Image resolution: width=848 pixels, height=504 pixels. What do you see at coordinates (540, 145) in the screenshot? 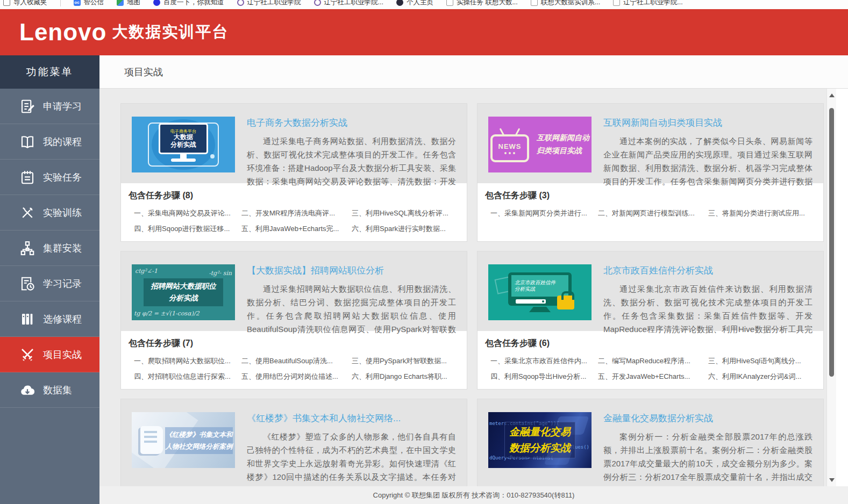
I see `project-thumbnail: NEWS 互联网新闻自动 归类项目实战` at bounding box center [540, 145].